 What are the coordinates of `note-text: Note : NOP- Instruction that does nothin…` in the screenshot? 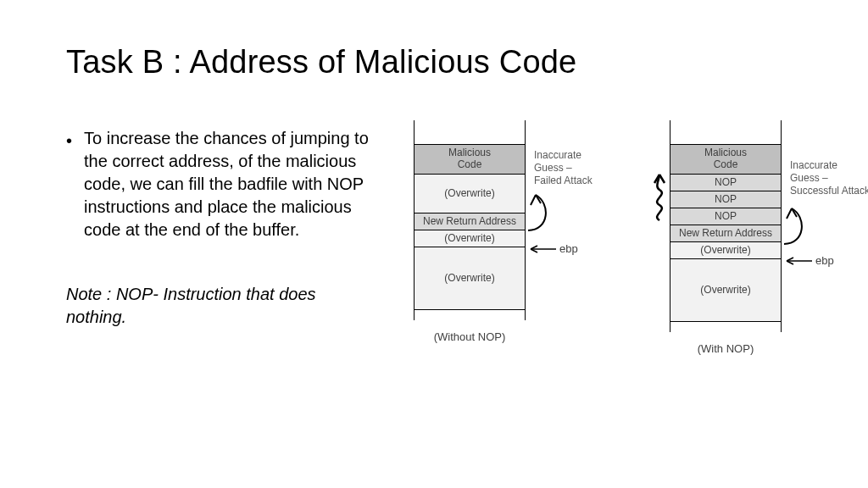 It's located at (219, 306).